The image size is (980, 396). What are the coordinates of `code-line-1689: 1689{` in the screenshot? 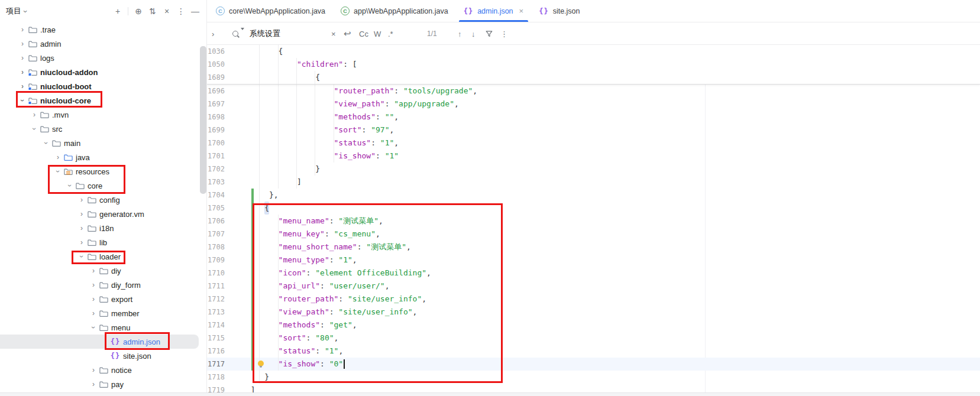 It's located at (594, 77).